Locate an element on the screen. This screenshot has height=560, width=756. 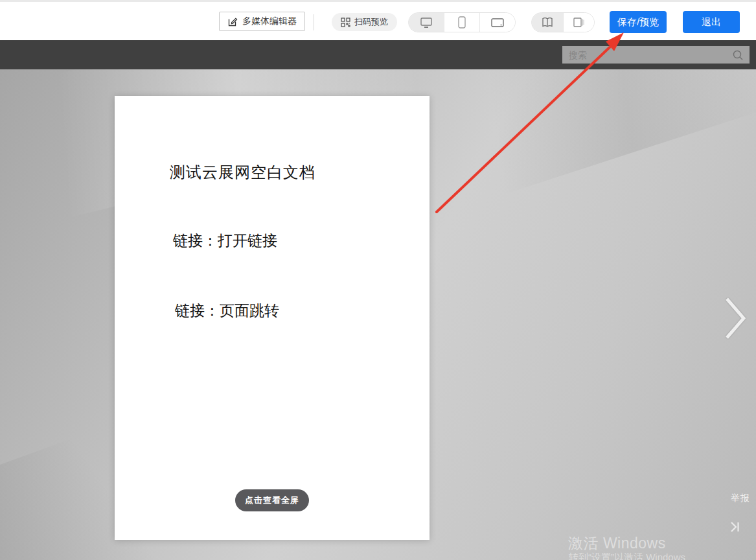
document-link-open: 链接：打开链接 is located at coordinates (225, 241).